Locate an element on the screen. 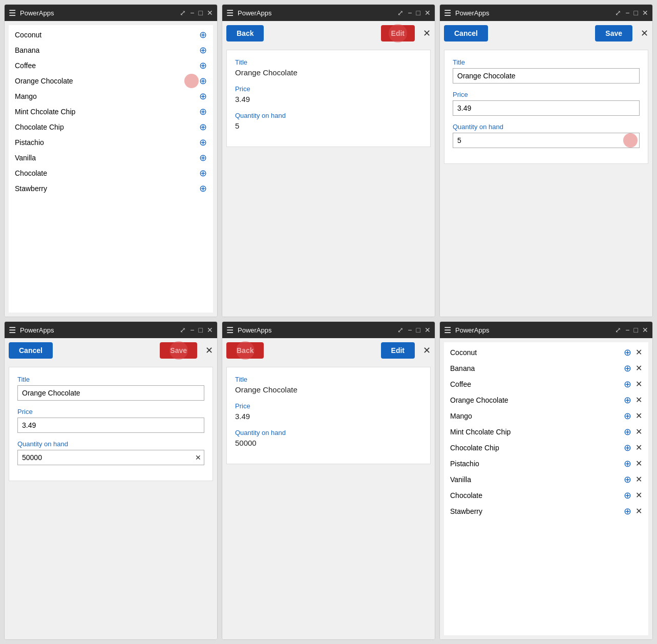 This screenshot has height=644, width=657. close-detail-2: ✕ is located at coordinates (427, 33).